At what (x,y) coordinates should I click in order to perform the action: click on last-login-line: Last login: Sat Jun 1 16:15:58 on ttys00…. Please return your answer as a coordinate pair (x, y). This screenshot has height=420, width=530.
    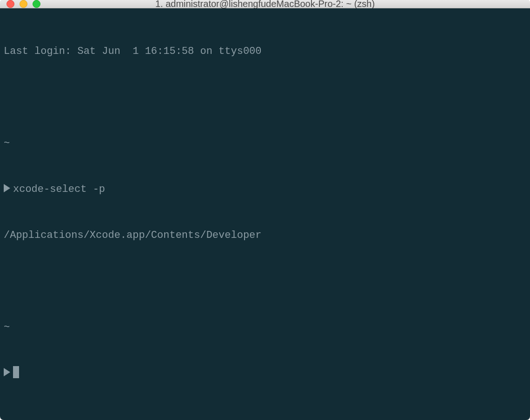
    Looking at the image, I should click on (265, 51).